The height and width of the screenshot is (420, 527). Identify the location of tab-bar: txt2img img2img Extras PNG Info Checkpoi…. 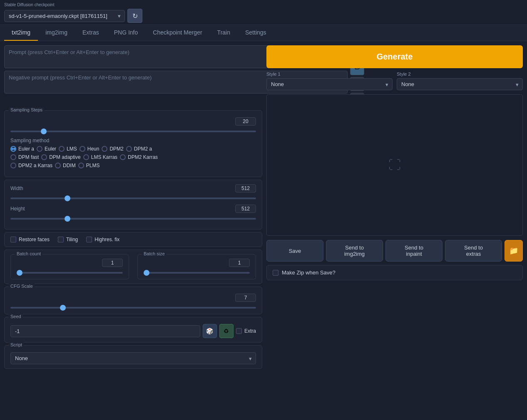
(264, 33).